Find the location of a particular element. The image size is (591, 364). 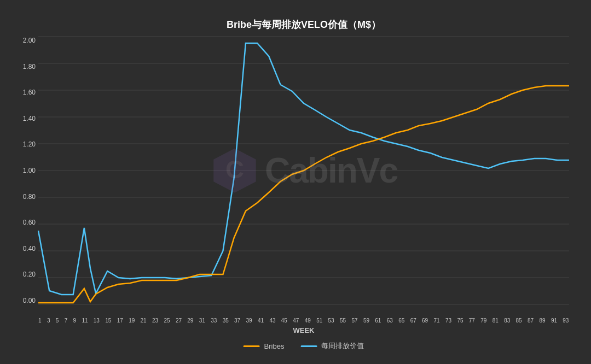

legend: Bribes 每周排放价值 is located at coordinates (304, 346).